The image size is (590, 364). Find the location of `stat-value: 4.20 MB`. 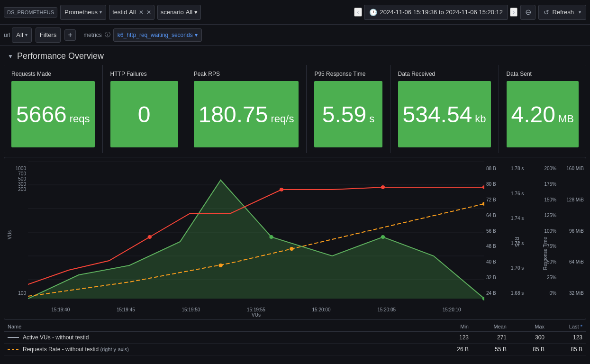

stat-value: 4.20 MB is located at coordinates (543, 115).